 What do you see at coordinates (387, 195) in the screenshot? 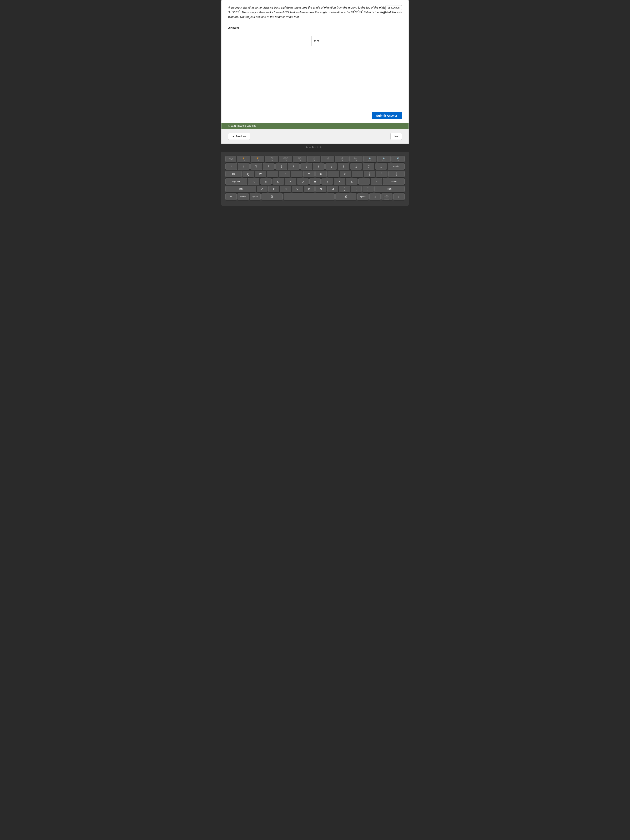
I see `key-arrow-up: ▲` at bounding box center [387, 195].